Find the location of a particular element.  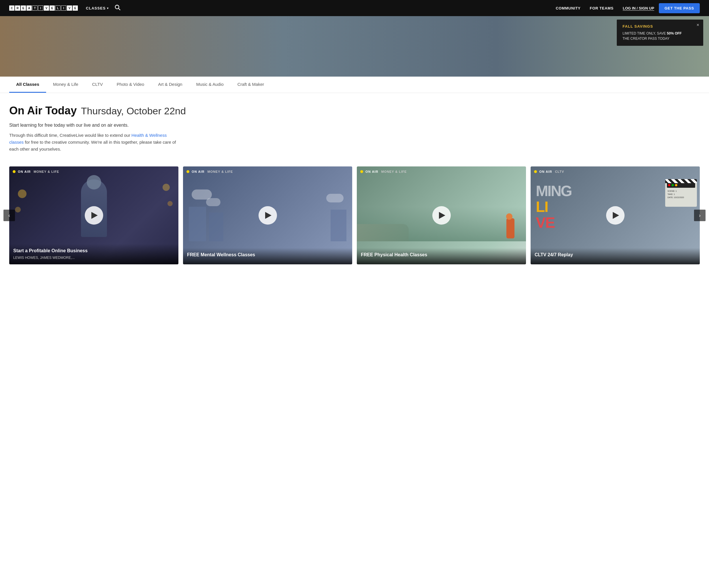

on-air-title: On Air Today is located at coordinates (43, 111).